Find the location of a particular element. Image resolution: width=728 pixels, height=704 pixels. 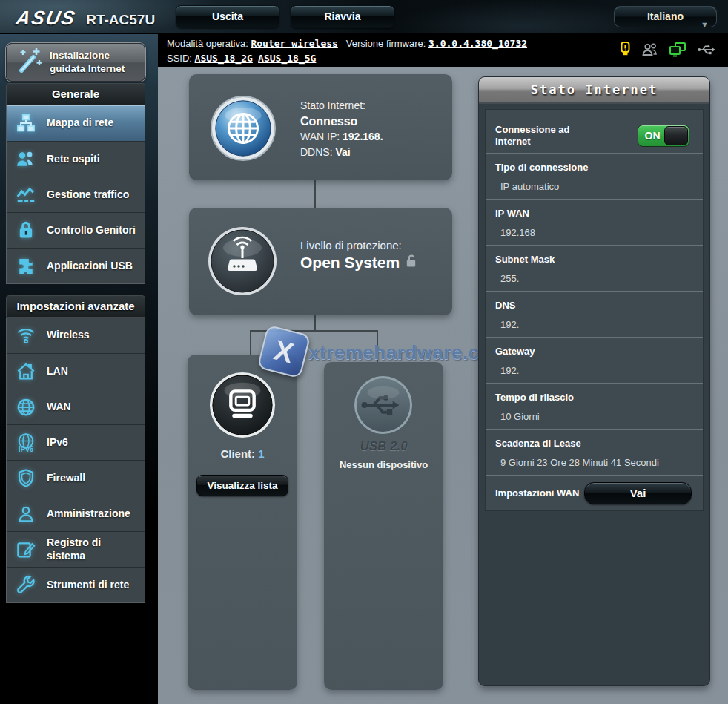

usb-circle-icon is located at coordinates (383, 407).